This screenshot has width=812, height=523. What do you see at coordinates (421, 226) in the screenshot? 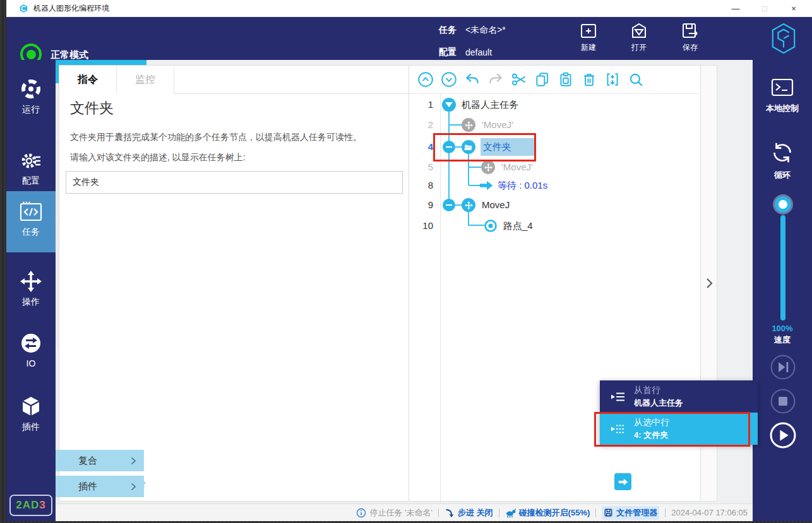
I see `row-number: 10` at bounding box center [421, 226].